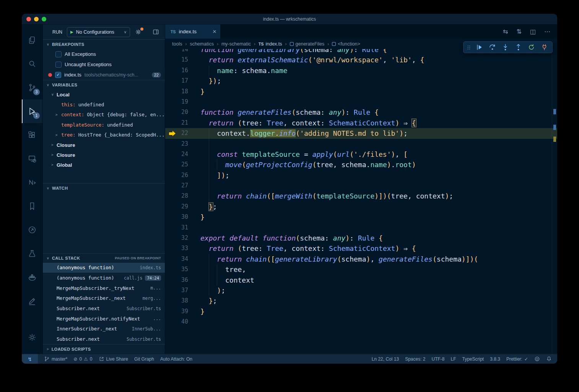 Image resolution: width=579 pixels, height=392 pixels. Describe the element at coordinates (438, 359) in the screenshot. I see `encoding-status: UTF-8` at that location.